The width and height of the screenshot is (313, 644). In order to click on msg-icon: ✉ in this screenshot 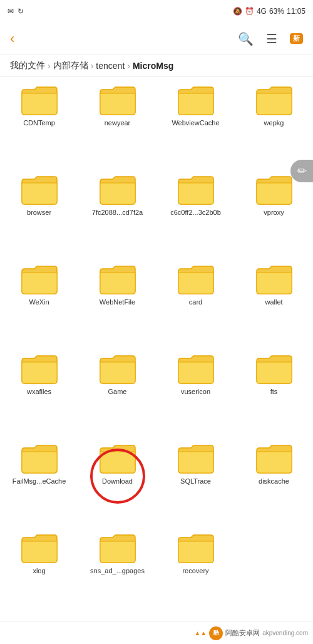, I will do `click(11, 11)`.